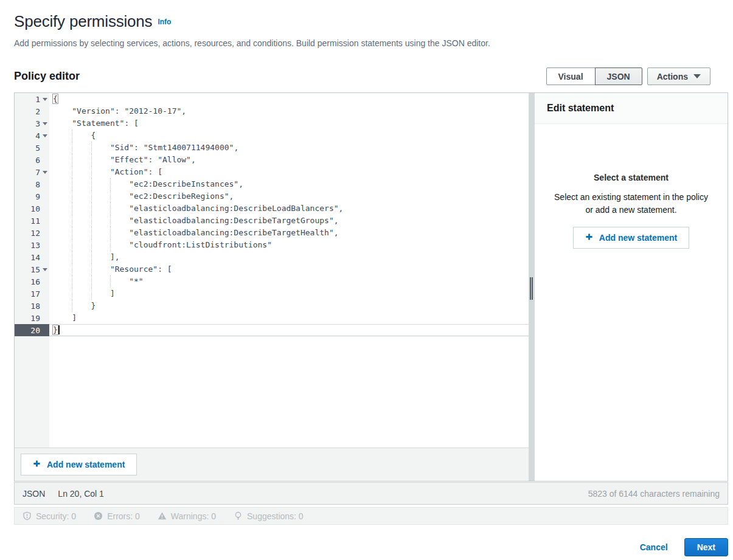  Describe the element at coordinates (271, 306) in the screenshot. I see `code-line-18: 18}` at that location.